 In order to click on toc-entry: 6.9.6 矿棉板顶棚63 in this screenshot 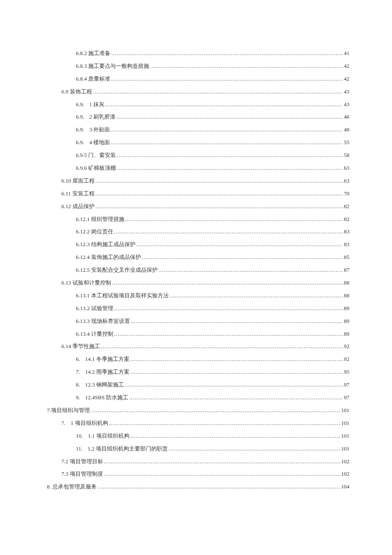, I will do `click(198, 168)`.